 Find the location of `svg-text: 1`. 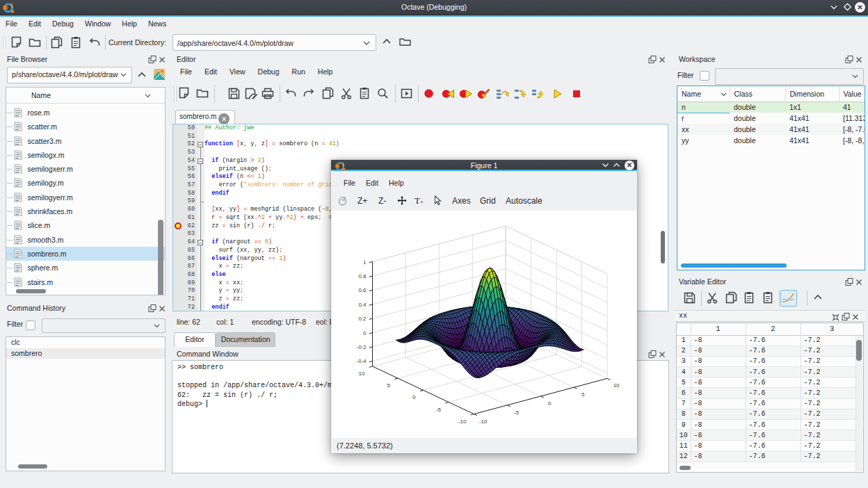

svg-text: 1 is located at coordinates (364, 263).